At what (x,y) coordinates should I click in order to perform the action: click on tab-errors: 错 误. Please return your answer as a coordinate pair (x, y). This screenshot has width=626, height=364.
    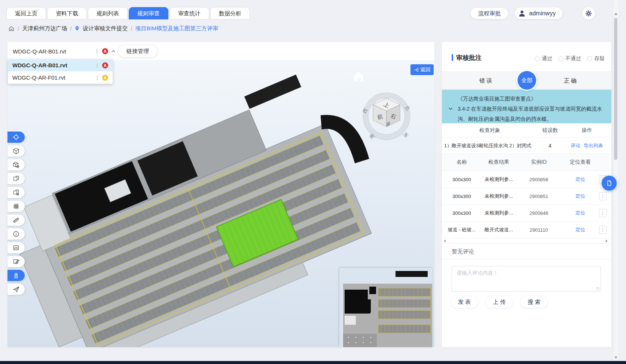
    Looking at the image, I should click on (486, 81).